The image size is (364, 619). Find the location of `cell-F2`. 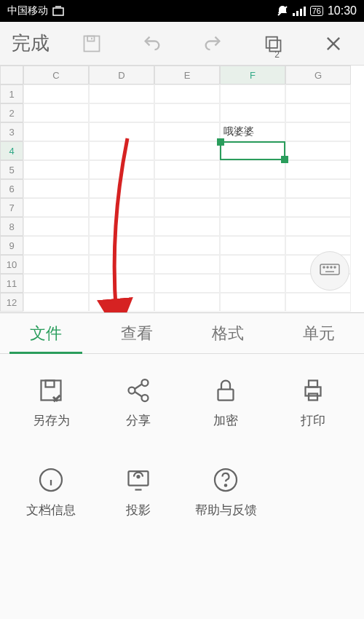

cell-F2 is located at coordinates (253, 113).